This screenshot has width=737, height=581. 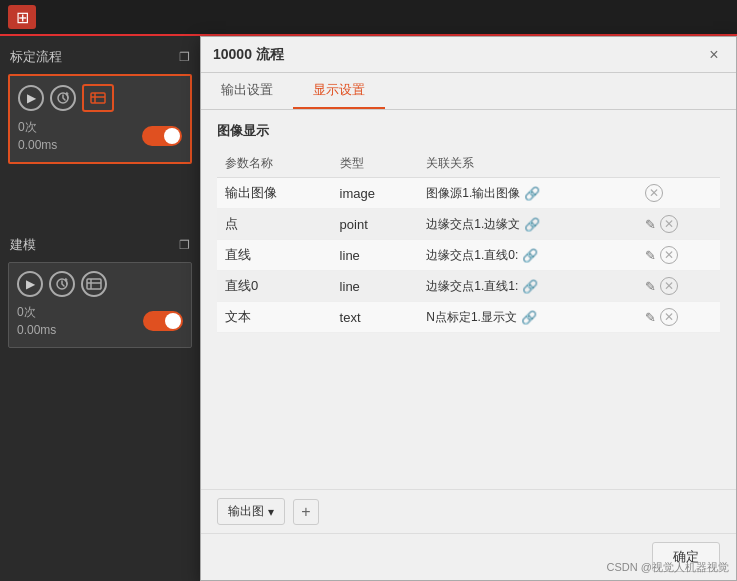 What do you see at coordinates (669, 255) in the screenshot?
I see `remove-icon-2: ✕` at bounding box center [669, 255].